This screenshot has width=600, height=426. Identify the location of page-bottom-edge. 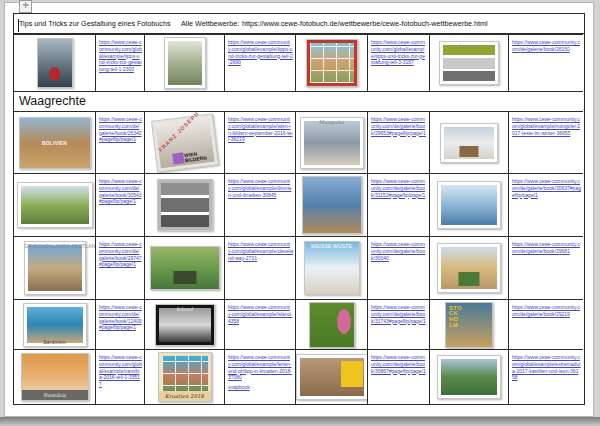
(300, 422).